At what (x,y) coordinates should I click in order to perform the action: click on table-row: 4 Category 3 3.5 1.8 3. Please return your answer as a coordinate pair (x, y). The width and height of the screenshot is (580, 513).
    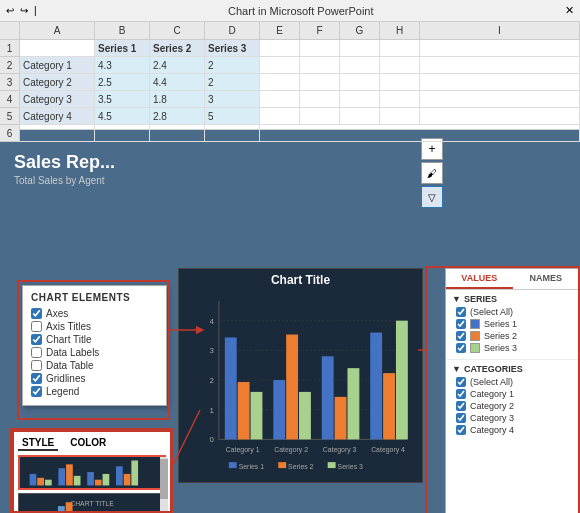
    Looking at the image, I should click on (290, 100).